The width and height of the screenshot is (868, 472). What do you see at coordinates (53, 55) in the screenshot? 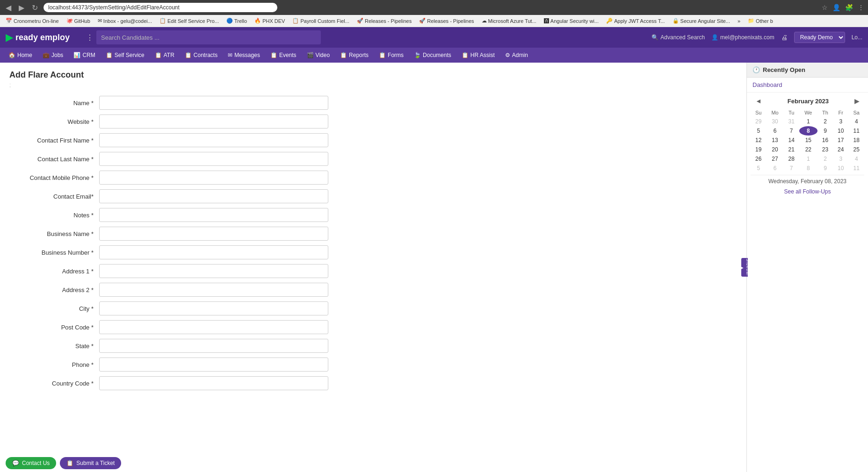
I see `nav-jobs: 💼 Jobs` at bounding box center [53, 55].